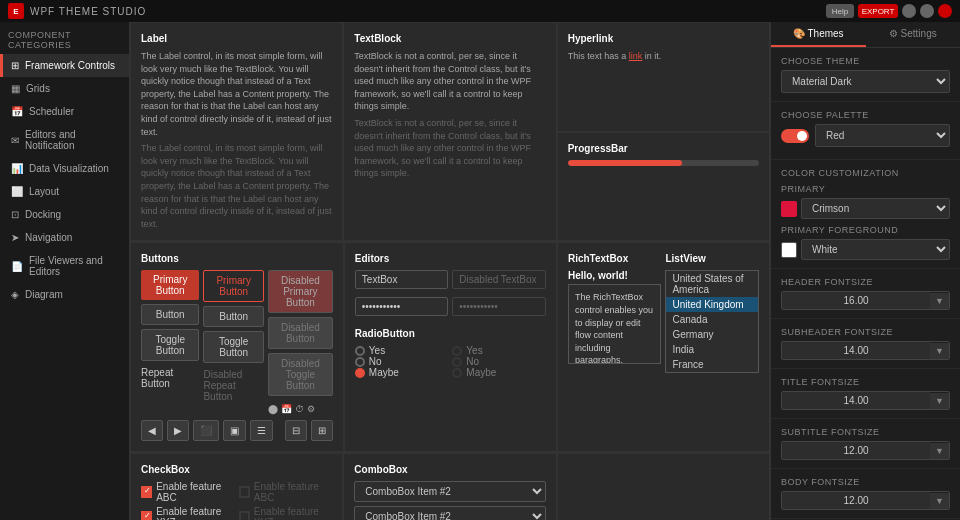 The image size is (960, 520). I want to click on radio-no: No, so click(402, 362).